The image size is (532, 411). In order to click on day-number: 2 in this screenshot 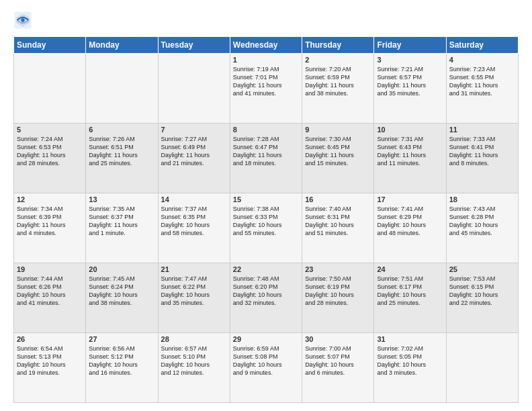, I will do `click(338, 60)`.